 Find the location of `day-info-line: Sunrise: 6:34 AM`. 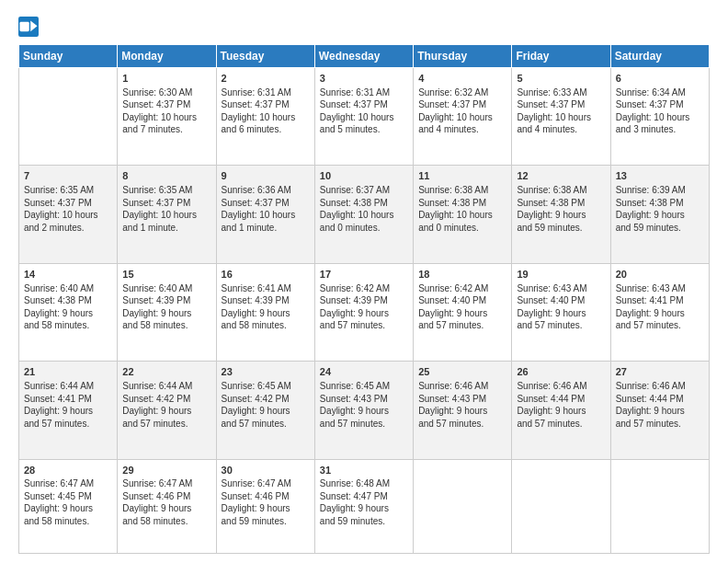

day-info-line: Sunrise: 6:34 AM is located at coordinates (660, 93).